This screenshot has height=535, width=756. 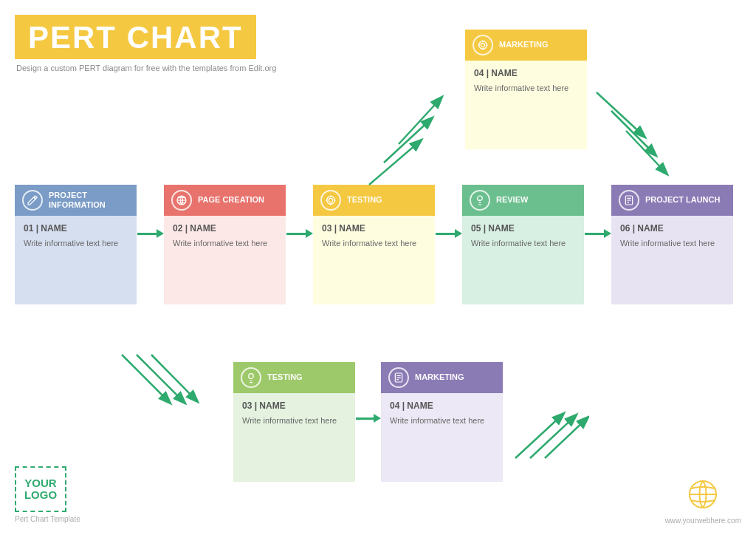 What do you see at coordinates (136, 38) in the screenshot?
I see `main-title: PERT CHART` at bounding box center [136, 38].